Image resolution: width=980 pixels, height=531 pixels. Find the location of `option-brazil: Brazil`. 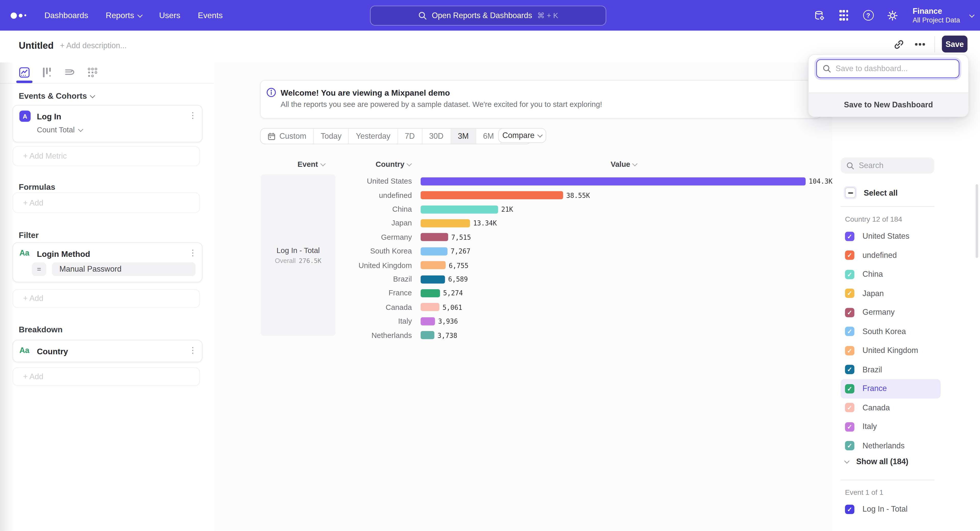

option-brazil: Brazil is located at coordinates (891, 369).